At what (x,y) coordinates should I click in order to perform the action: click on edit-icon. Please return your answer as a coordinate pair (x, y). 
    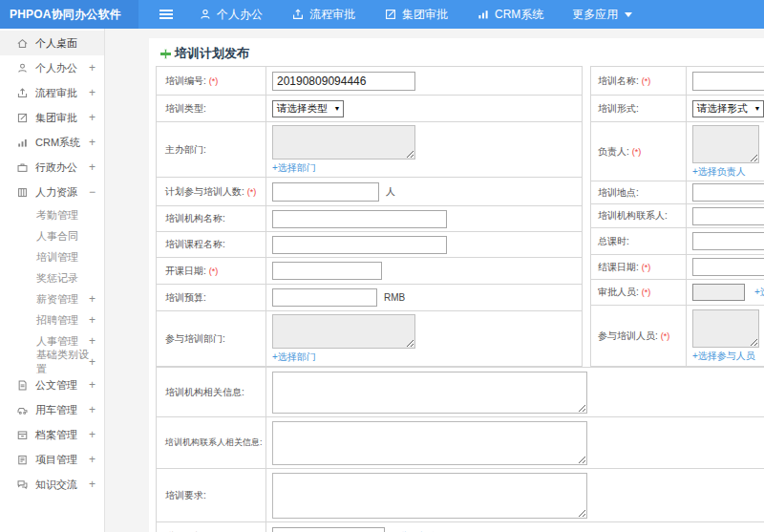
    Looking at the image, I should click on (391, 14).